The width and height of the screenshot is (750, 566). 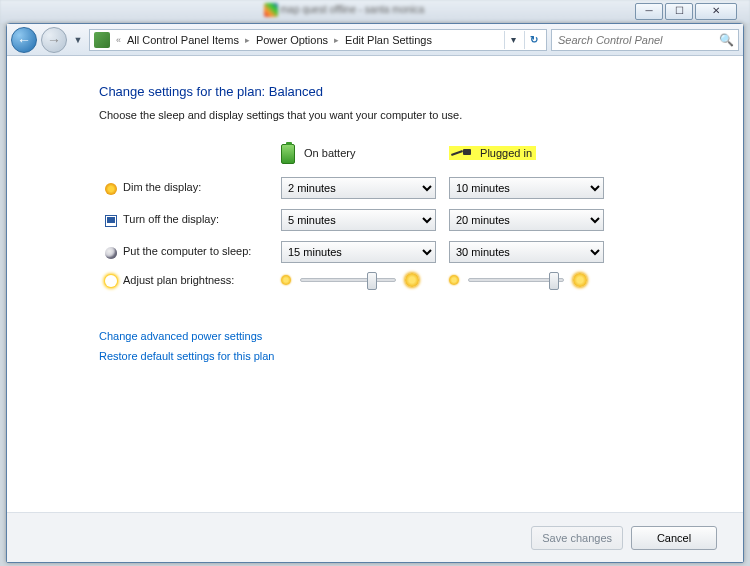 What do you see at coordinates (162, 187) in the screenshot?
I see `row-label: Dim the display:` at bounding box center [162, 187].